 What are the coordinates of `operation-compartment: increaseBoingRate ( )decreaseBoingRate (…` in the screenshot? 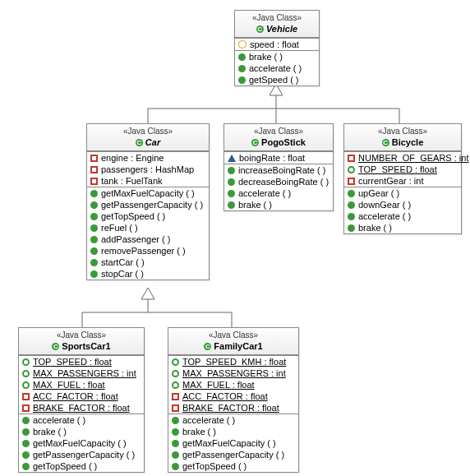 It's located at (279, 187).